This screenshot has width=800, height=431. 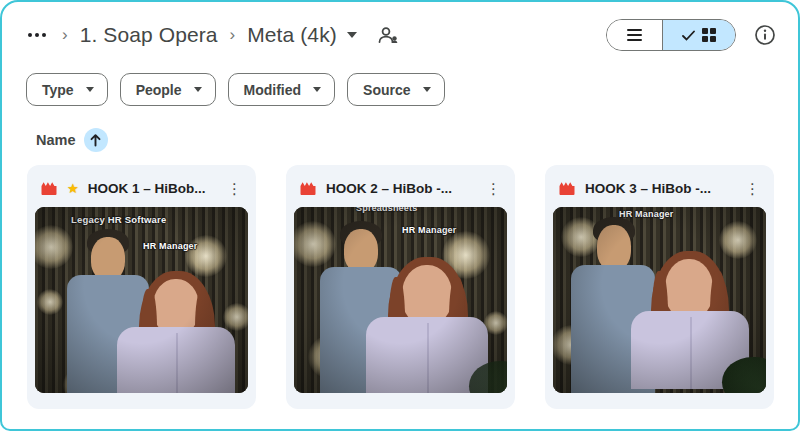 What do you see at coordinates (398, 188) in the screenshot?
I see `file-title: HOOK 2 – HiBob -...` at bounding box center [398, 188].